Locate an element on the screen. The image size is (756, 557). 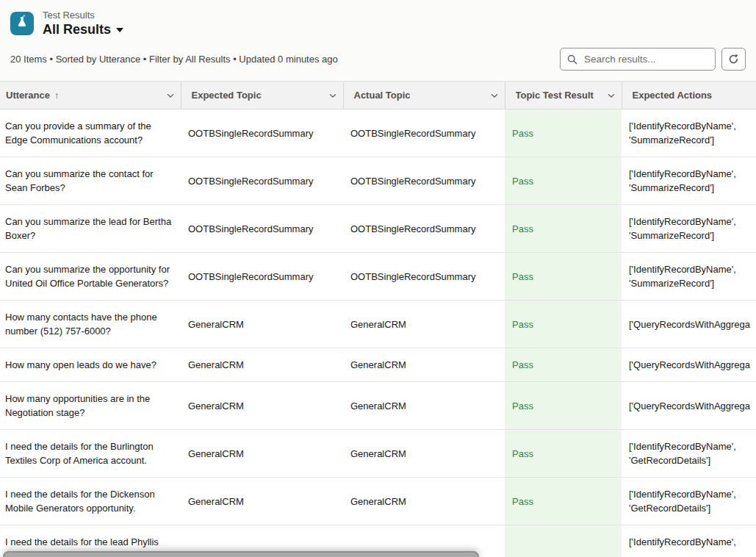
sort-ascending-icon: ↑ is located at coordinates (57, 96).